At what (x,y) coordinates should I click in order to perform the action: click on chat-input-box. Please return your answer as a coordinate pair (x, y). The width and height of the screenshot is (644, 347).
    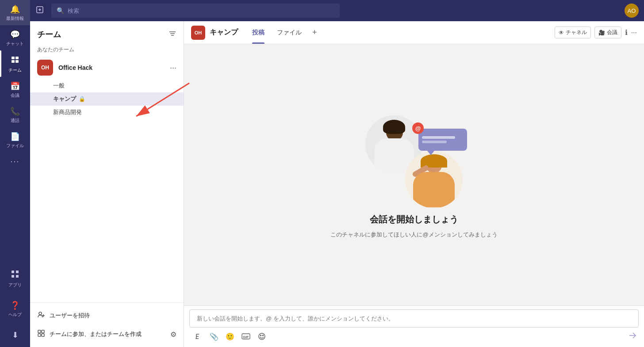
    Looking at the image, I should click on (414, 318).